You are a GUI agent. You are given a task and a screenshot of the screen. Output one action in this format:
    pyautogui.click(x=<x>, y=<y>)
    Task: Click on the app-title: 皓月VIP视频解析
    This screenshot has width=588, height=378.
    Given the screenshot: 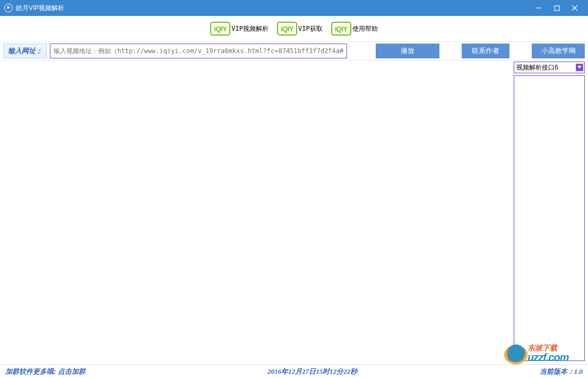 What is the action you would take?
    pyautogui.click(x=40, y=8)
    